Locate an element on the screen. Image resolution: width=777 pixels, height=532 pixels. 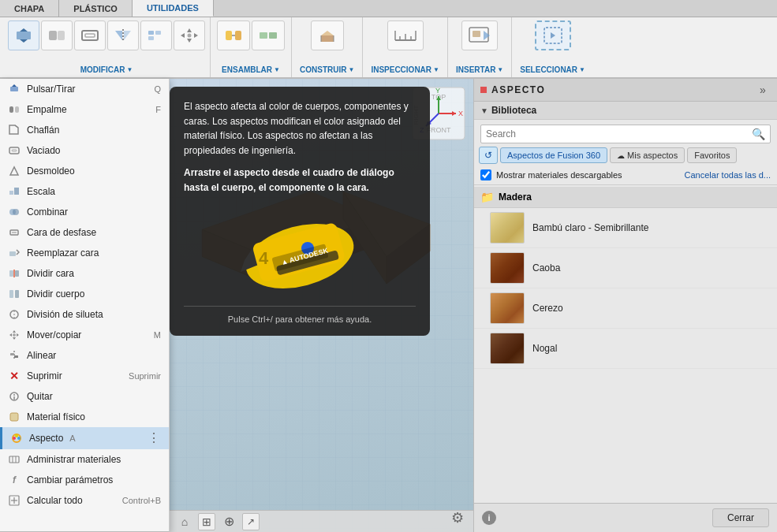
btn-select is located at coordinates (553, 35).